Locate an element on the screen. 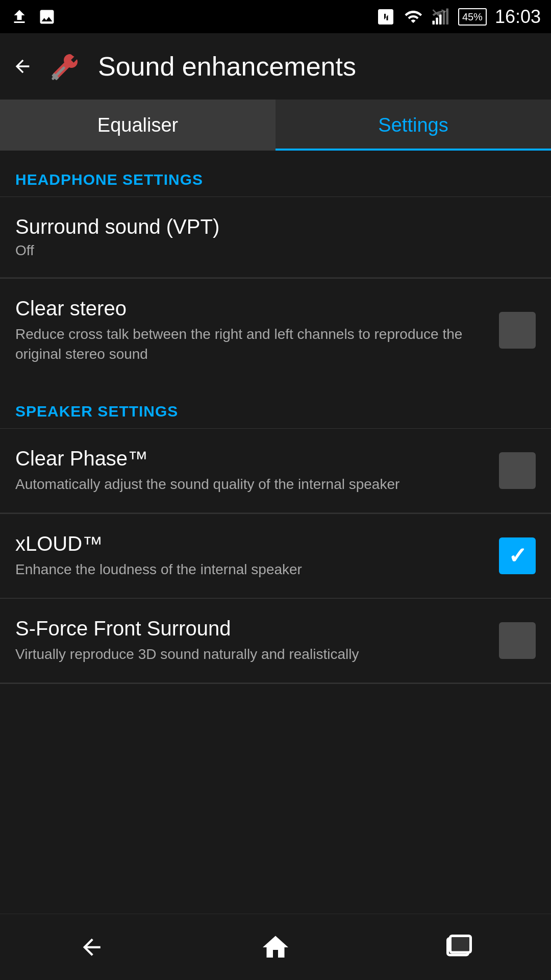  xloud-item: xLOUD™ Enhance the loudness of the inter… is located at coordinates (276, 556).